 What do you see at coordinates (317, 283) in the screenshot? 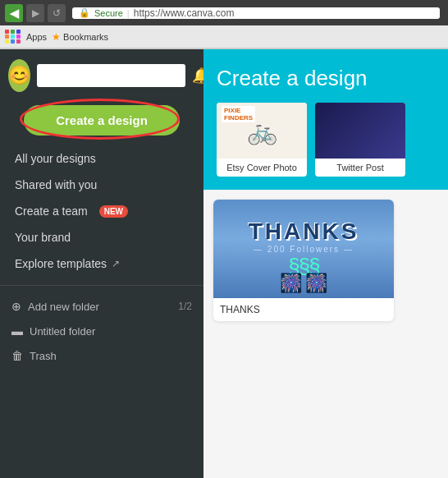
I see `firework-right: 🎆` at bounding box center [317, 283].